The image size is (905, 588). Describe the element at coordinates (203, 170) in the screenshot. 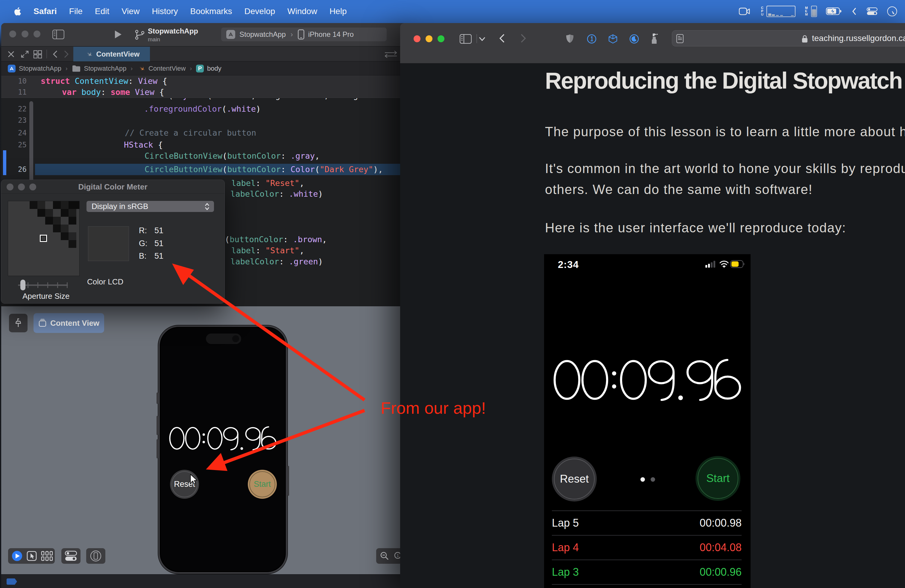

I see `code-line-26: 26CircleButtonView(buttonColor: Color("D…` at that location.